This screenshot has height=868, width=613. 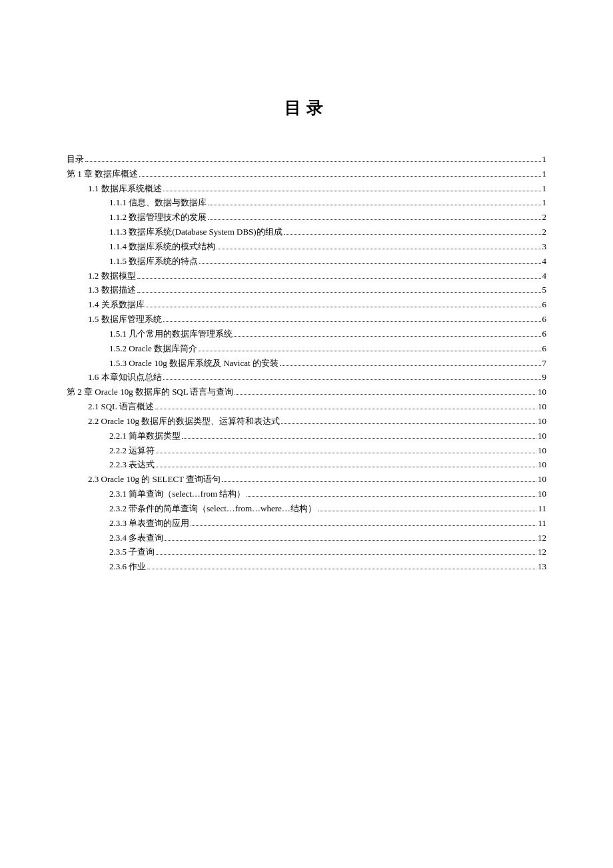 I want to click on toc-entry: 1.5 数据库管理系统6, so click(x=306, y=319).